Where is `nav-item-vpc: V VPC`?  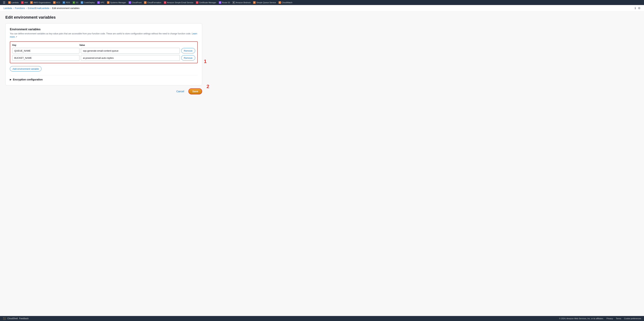 nav-item-vpc: V VPC is located at coordinates (101, 3).